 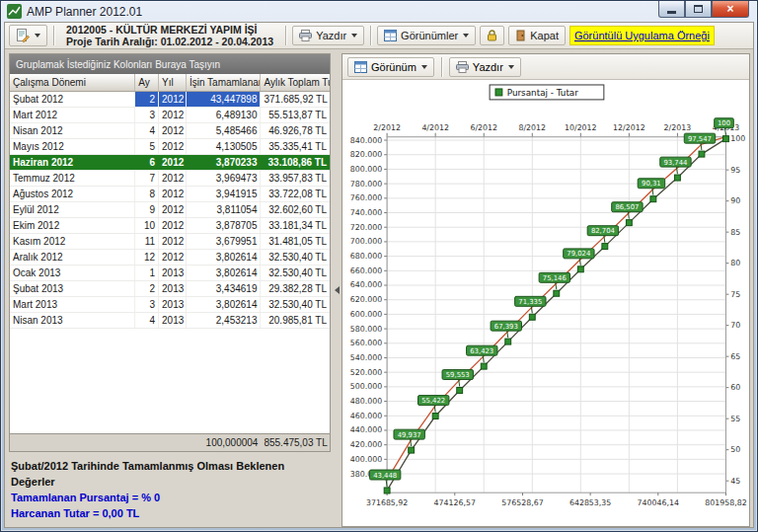 What do you see at coordinates (224, 241) in the screenshot?
I see `table-cell: 3,679951` at bounding box center [224, 241].